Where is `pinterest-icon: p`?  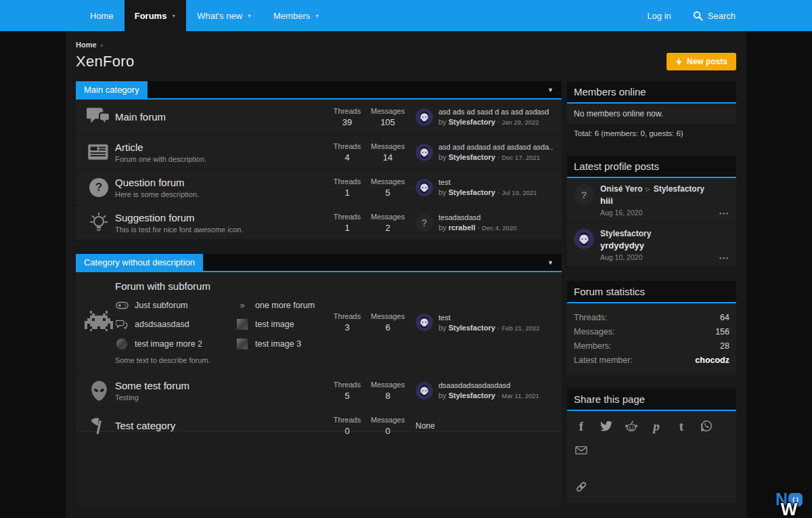
pinterest-icon: p is located at coordinates (656, 426).